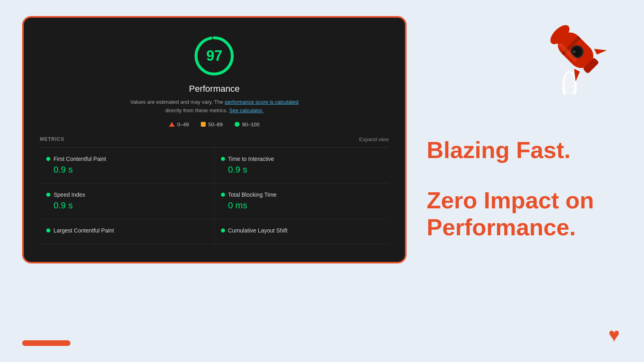 This screenshot has width=644, height=362. What do you see at coordinates (212, 125) in the screenshot?
I see `legend-item-mid: 50–89` at bounding box center [212, 125].